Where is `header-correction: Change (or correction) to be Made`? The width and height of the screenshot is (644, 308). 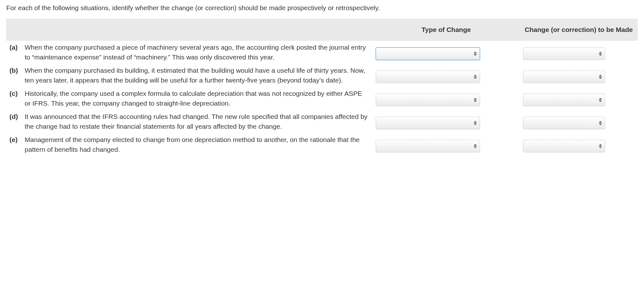
header-correction: Change (or correction) to be Made is located at coordinates (579, 30).